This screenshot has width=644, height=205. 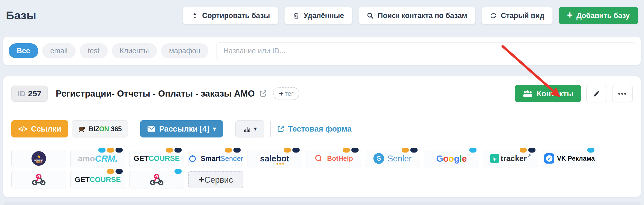 I want to click on add-service-logo: +Сервис, so click(x=216, y=180).